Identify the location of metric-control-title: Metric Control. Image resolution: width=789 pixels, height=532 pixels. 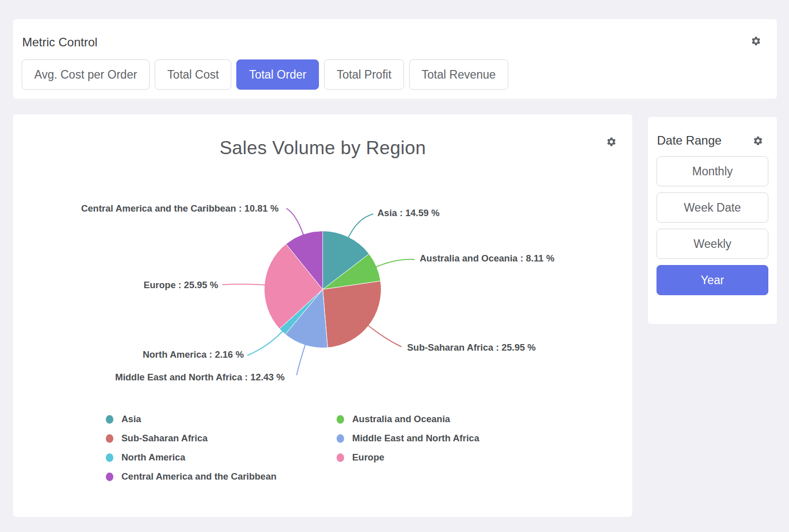
(59, 42).